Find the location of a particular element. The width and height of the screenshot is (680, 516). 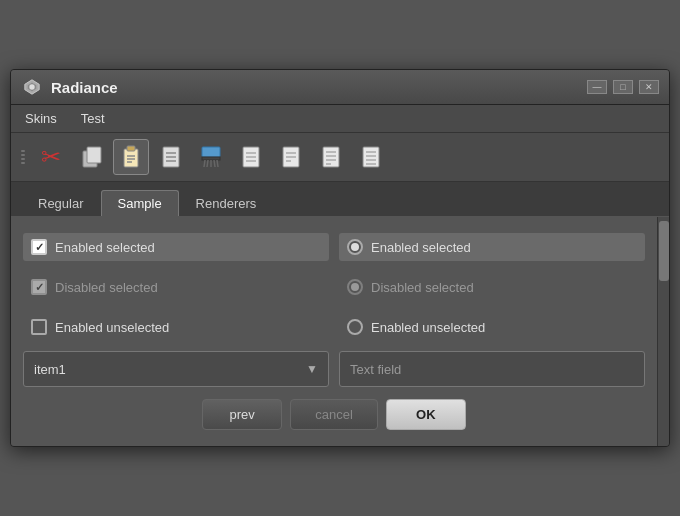

toolbar-grip is located at coordinates (23, 157).